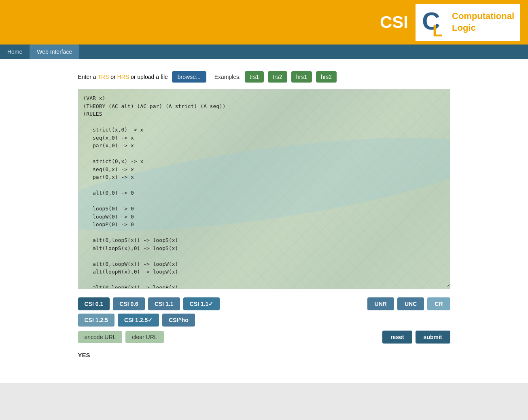 The image size is (528, 420). I want to click on nav-web-interface: Web Interface, so click(54, 52).